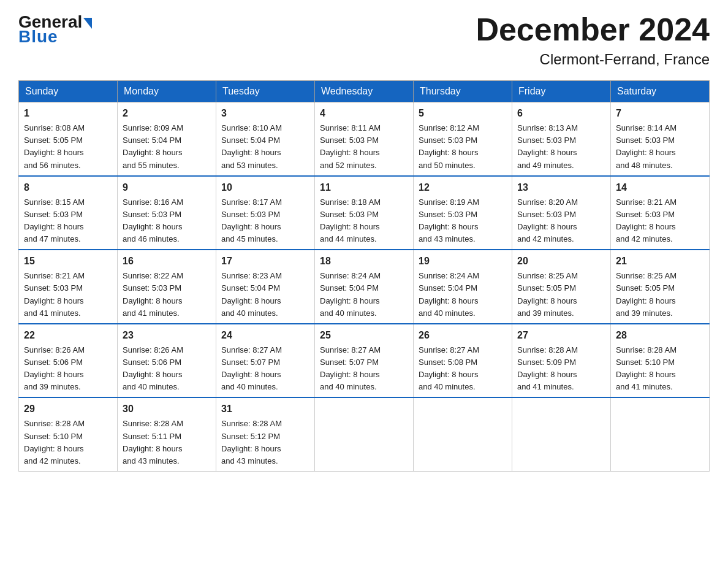  What do you see at coordinates (266, 92) in the screenshot?
I see `calendar-header-tuesday: Tuesday` at bounding box center [266, 92].